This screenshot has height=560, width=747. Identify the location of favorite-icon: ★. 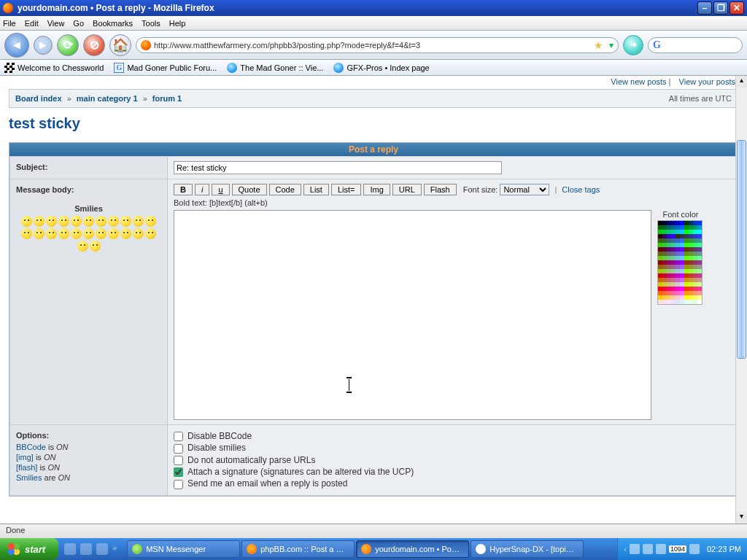
(598, 45).